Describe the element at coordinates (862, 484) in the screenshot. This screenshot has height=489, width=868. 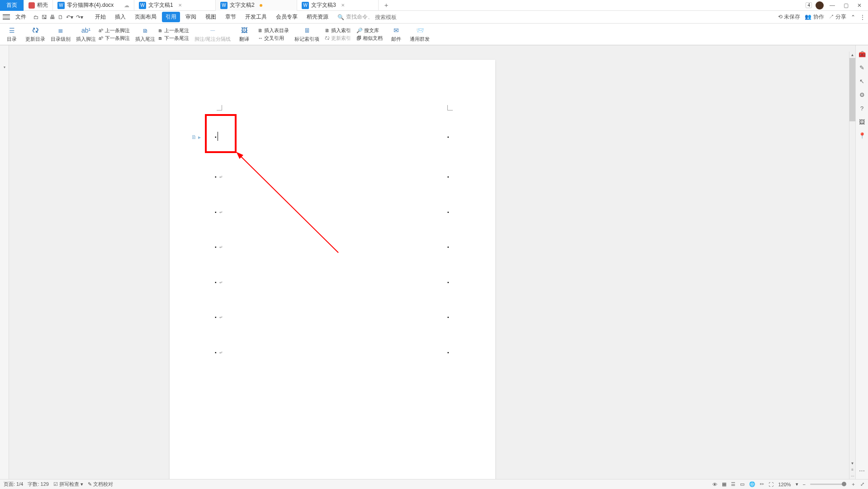
I see `fullscreen-icon: ⤢` at that location.